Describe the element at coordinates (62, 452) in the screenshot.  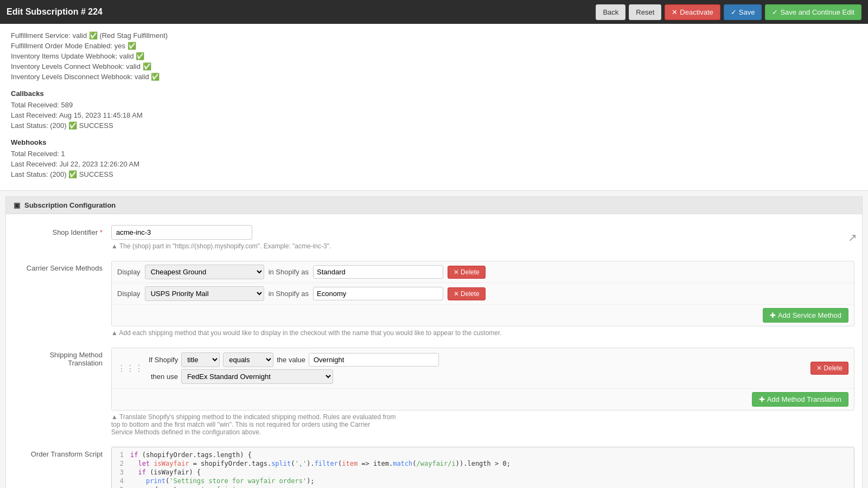
I see `order-transform-label: Order Transform Script` at that location.